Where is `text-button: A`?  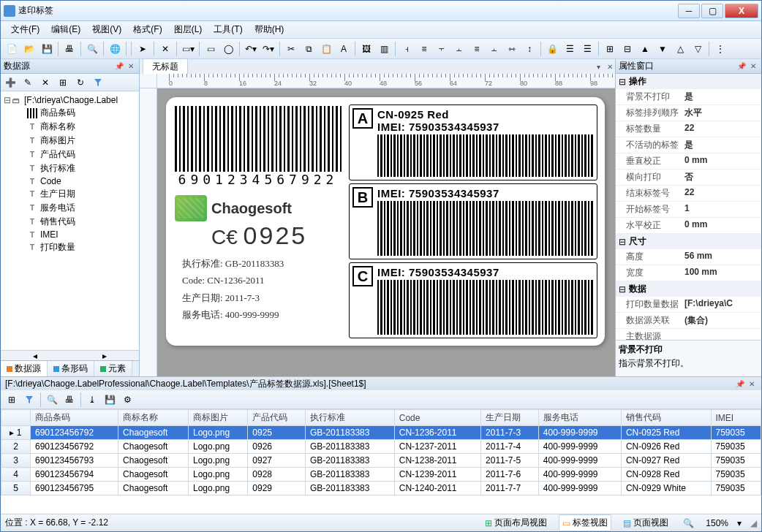 text-button: A is located at coordinates (344, 49).